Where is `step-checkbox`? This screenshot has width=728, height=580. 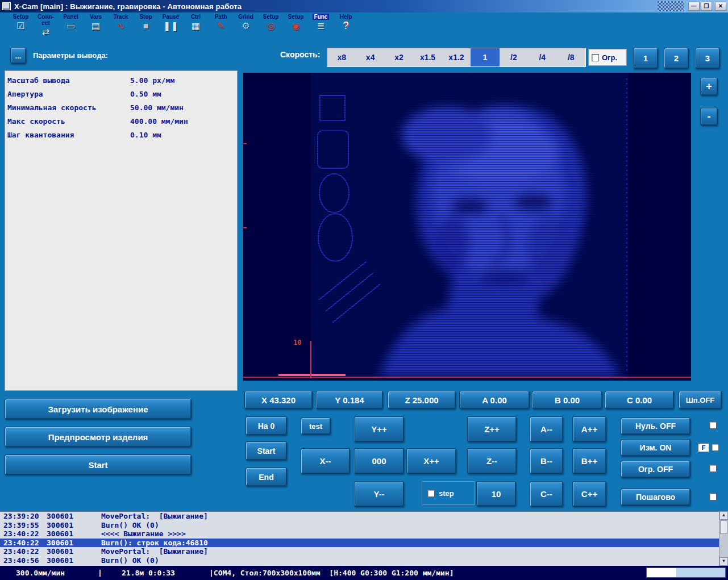
step-checkbox is located at coordinates (431, 493).